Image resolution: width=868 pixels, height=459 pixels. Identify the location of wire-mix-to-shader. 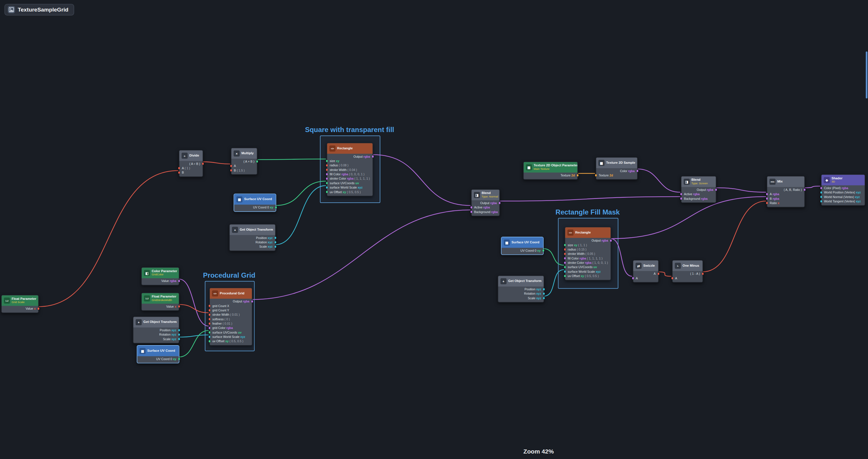
(812, 187).